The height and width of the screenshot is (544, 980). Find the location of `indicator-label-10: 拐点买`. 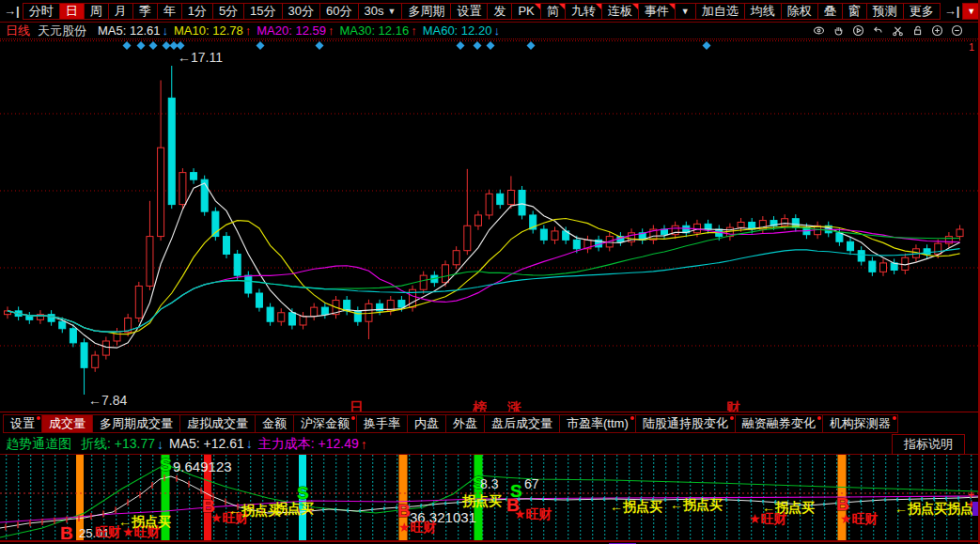

indicator-label-10: 拐点买 is located at coordinates (293, 508).